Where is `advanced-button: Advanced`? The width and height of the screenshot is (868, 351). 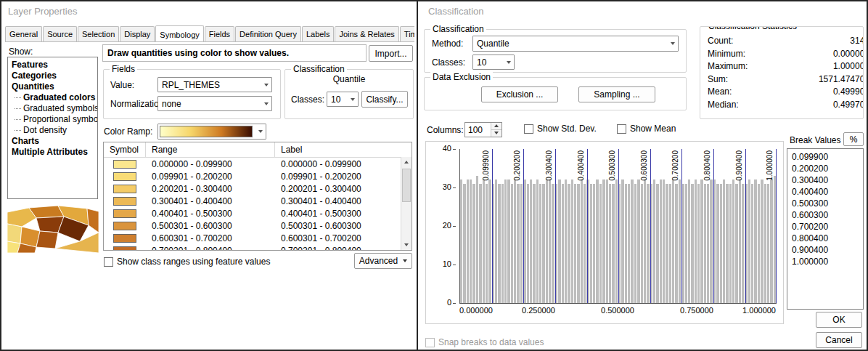
advanced-button: Advanced is located at coordinates (383, 261).